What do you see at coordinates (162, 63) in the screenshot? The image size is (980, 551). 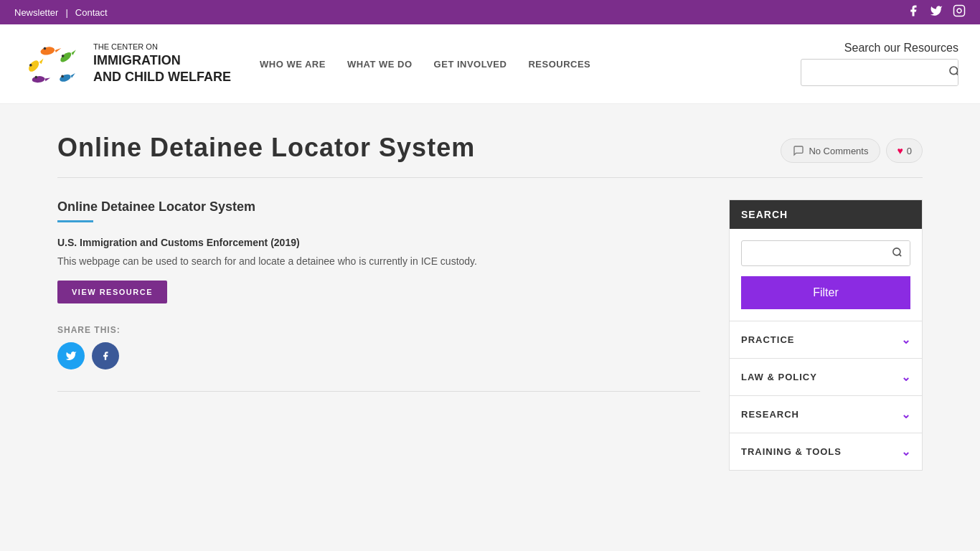 I see `logo-text: THE CENTER ON IMMIGRATION AND CHILD WELF…` at bounding box center [162, 63].